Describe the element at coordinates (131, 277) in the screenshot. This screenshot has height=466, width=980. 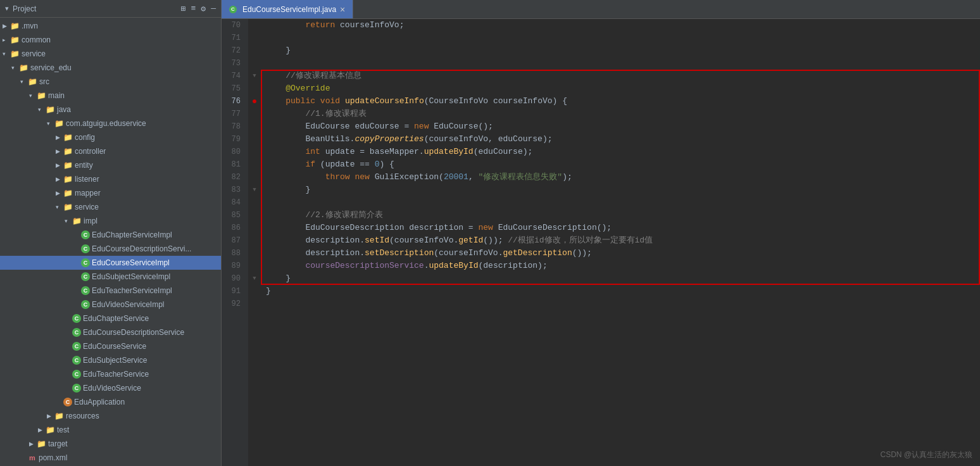
I see `sidebar-item-label: EduSubjectServiceImpl` at that location.